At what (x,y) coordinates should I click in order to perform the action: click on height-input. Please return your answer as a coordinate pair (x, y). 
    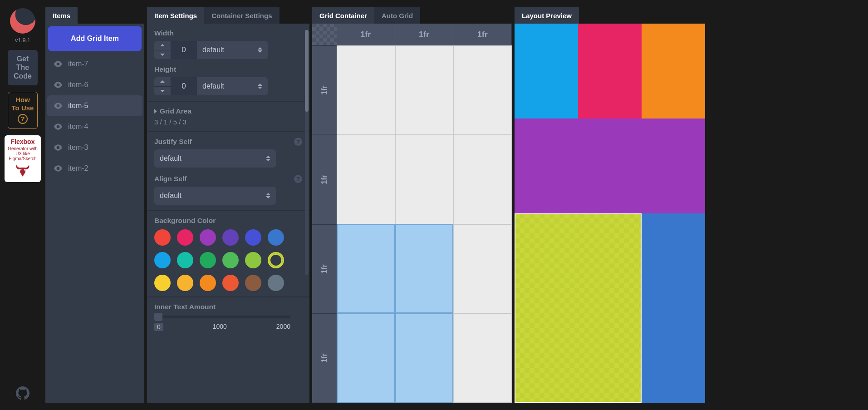
    Looking at the image, I should click on (184, 86).